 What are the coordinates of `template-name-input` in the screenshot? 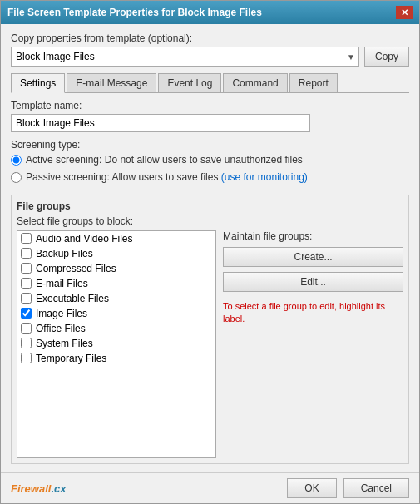 It's located at (161, 123).